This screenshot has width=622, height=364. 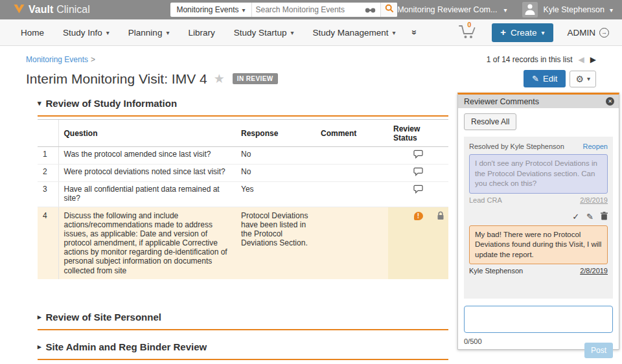 I want to click on section-header: ▸ Review of Site Personnel, so click(x=243, y=317).